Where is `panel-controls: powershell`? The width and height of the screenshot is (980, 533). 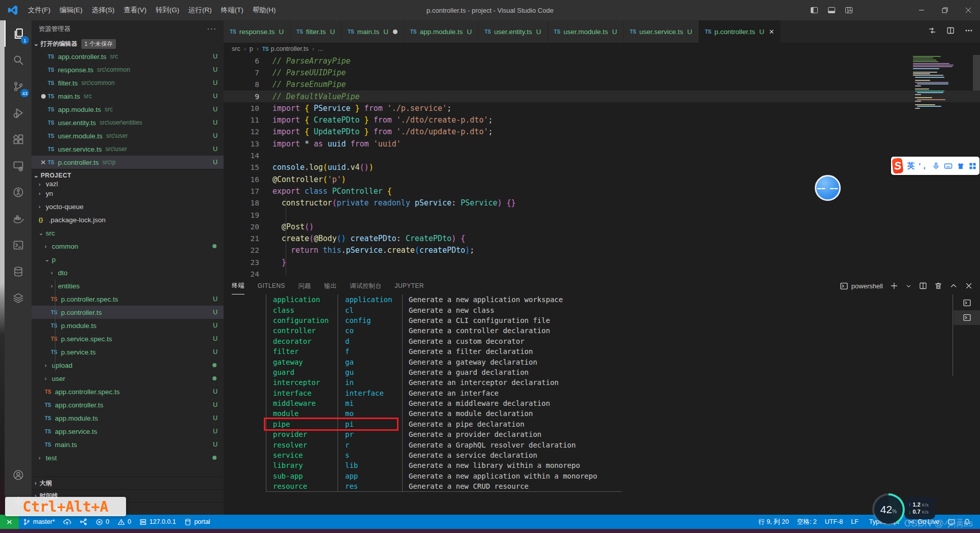 panel-controls: powershell is located at coordinates (906, 286).